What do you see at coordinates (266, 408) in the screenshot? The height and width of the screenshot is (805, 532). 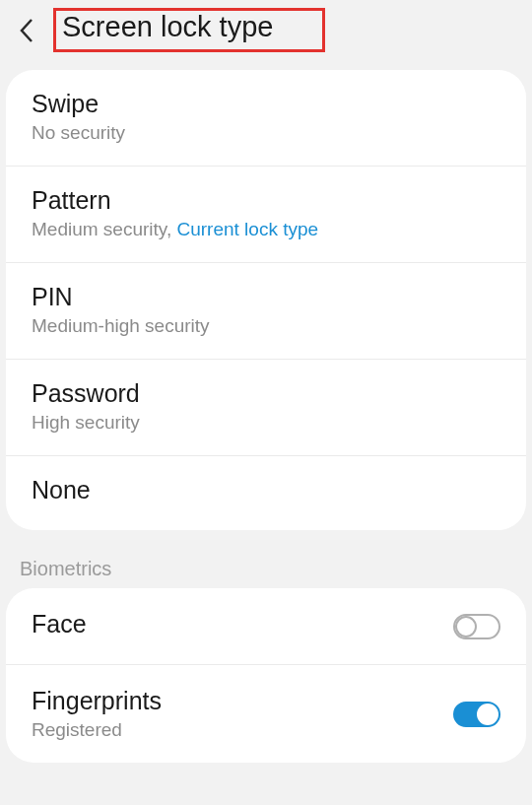 I see `lock-type-password: Password High security` at bounding box center [266, 408].